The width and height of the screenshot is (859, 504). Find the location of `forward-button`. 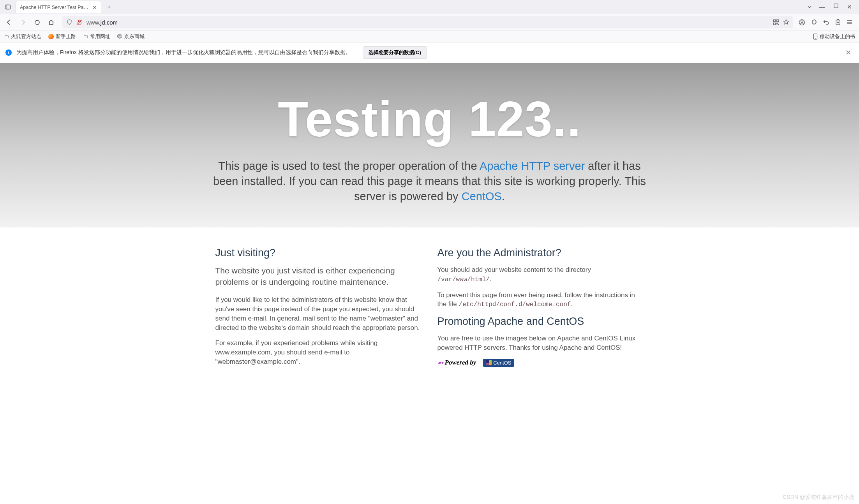

forward-button is located at coordinates (23, 22).